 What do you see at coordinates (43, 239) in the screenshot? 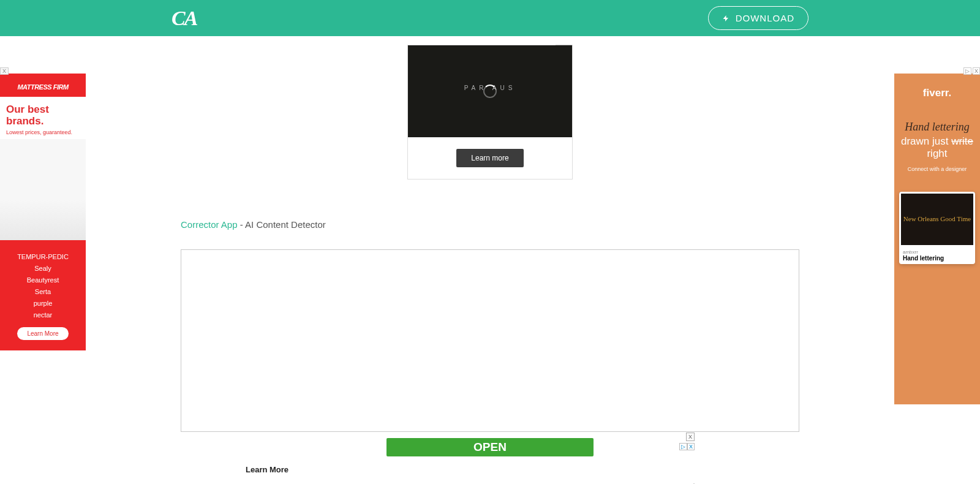
I see `left-sidebar-ad: X MATTRESS FIRM Our best brands. Lowest …` at bounding box center [43, 239].